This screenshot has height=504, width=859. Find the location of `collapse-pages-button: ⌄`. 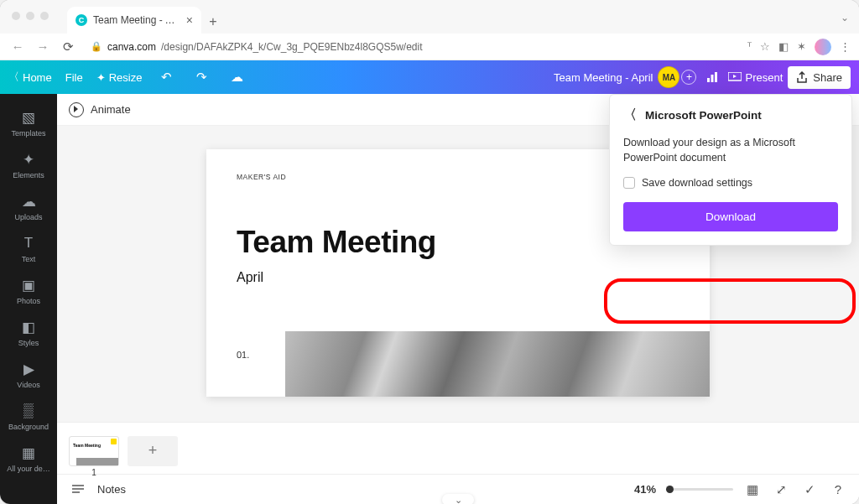

collapse-pages-button: ⌄ is located at coordinates (458, 499).